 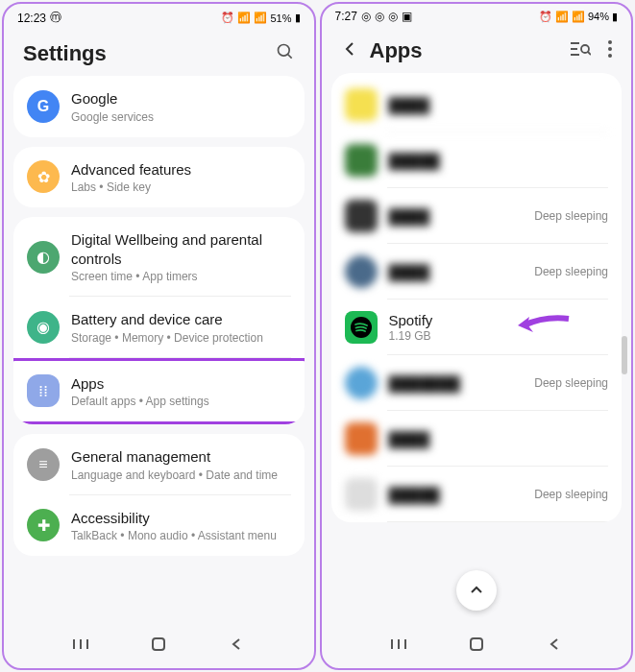 I want to click on app-row: ███████ Deep sleeping, so click(x=476, y=383).